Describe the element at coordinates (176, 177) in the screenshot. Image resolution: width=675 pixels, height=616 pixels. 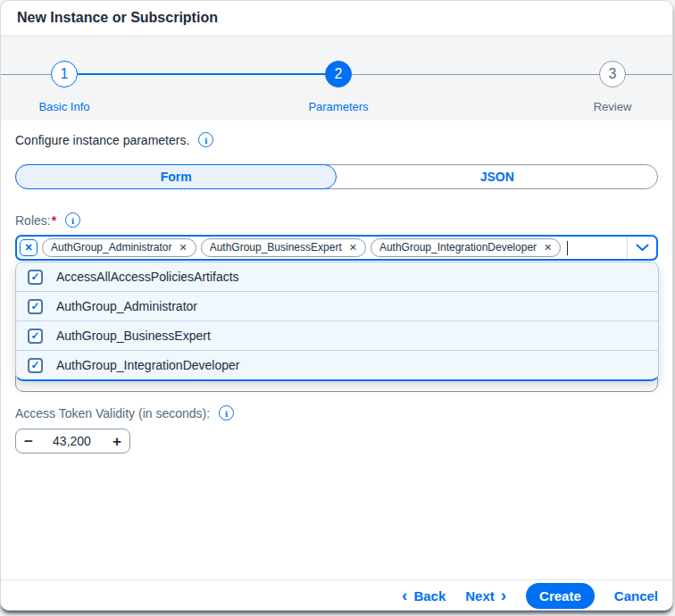
I see `tab-form: Form` at that location.